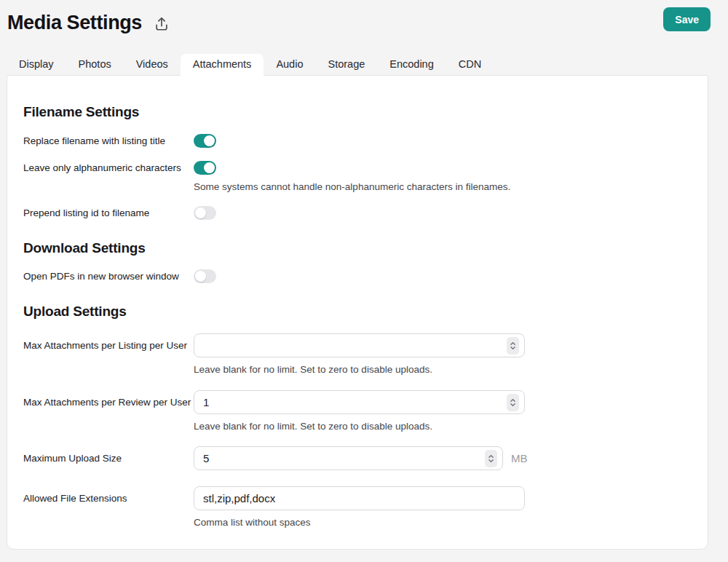 The width and height of the screenshot is (728, 562). What do you see at coordinates (443, 187) in the screenshot?
I see `help-text: Some systems cannot handle non-alphanume…` at bounding box center [443, 187].